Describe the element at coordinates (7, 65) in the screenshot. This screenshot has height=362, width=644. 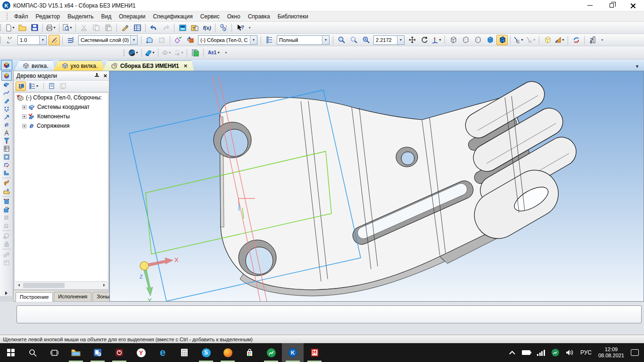
I see `compact-panel-toggle` at that location.